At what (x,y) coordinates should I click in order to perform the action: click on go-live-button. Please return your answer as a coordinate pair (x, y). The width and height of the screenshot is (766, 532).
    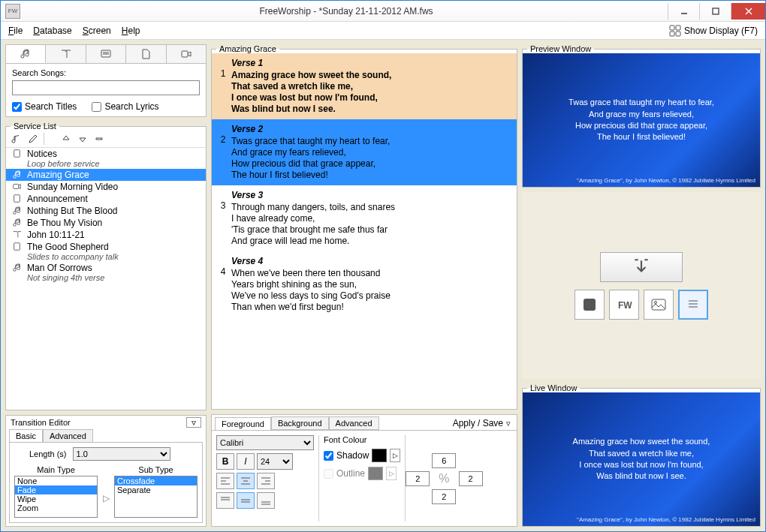
    Looking at the image, I should click on (641, 267).